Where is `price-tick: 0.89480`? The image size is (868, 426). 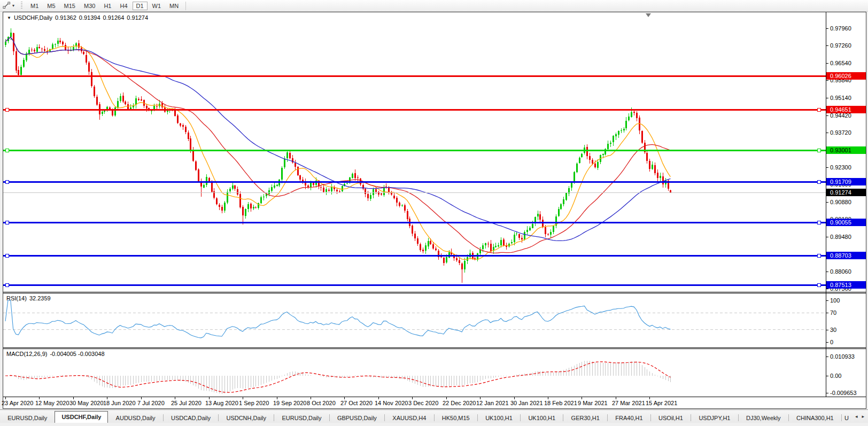
price-tick: 0.89480 is located at coordinates (841, 237).